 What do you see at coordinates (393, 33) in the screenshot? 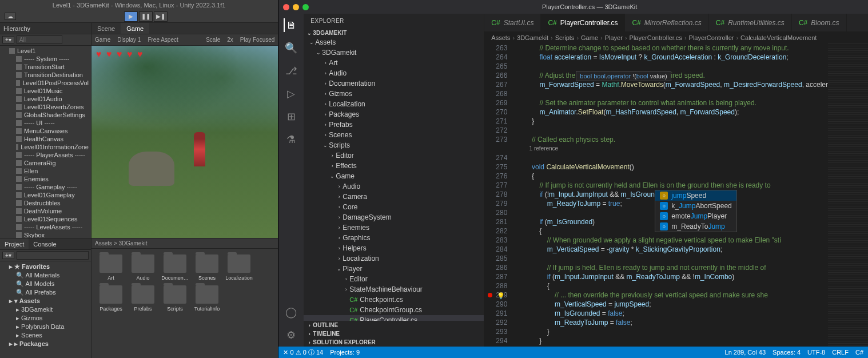
I see `project-root-header: ⌄3DGAMEKIT` at bounding box center [393, 33].